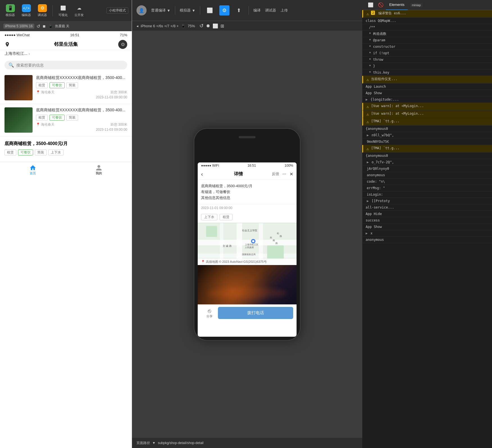 The height and width of the screenshot is (448, 492). Describe the element at coordinates (81, 92) in the screenshot. I see `listing-meta-1: 📍 海伦春天 距您 300米` at that location.